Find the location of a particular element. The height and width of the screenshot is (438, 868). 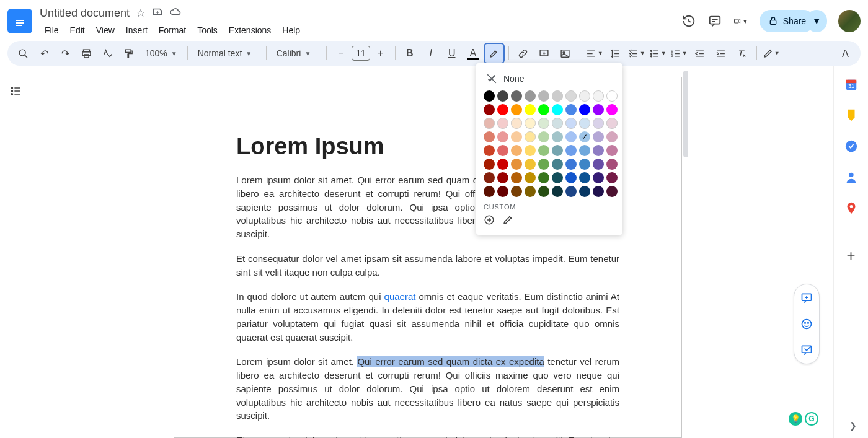

move-icon is located at coordinates (157, 14).